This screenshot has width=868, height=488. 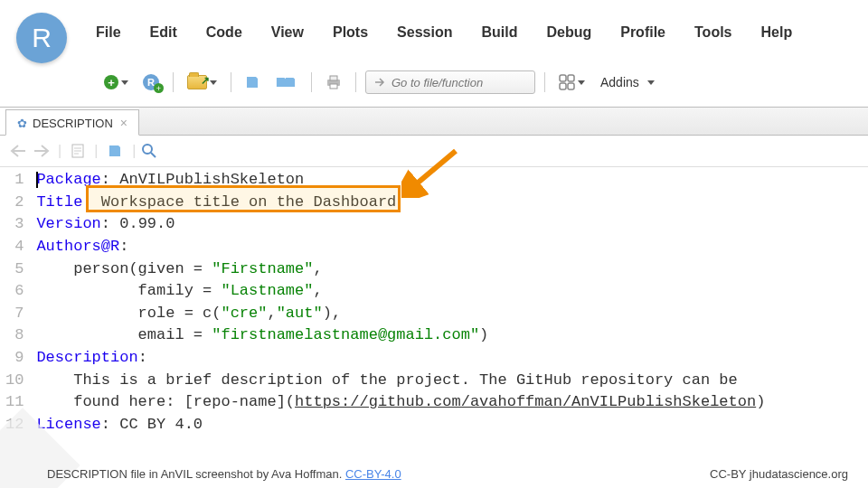 I want to click on addins-menu: Addins, so click(x=627, y=82).